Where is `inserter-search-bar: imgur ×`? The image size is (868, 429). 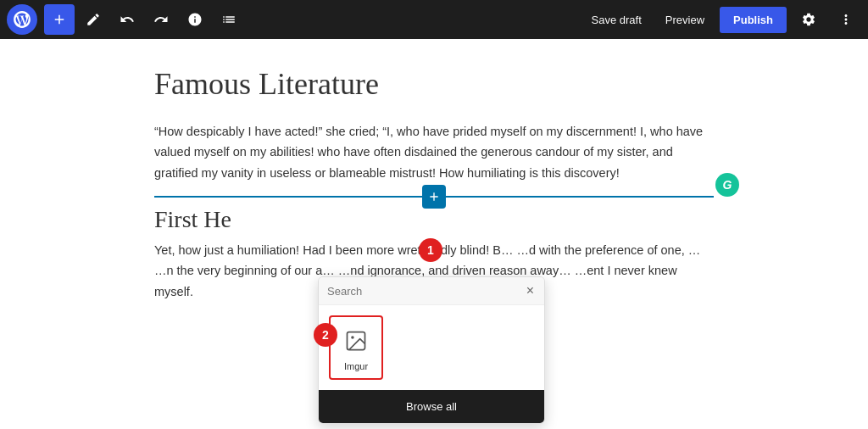
inserter-search-bar: imgur × is located at coordinates (431, 292).